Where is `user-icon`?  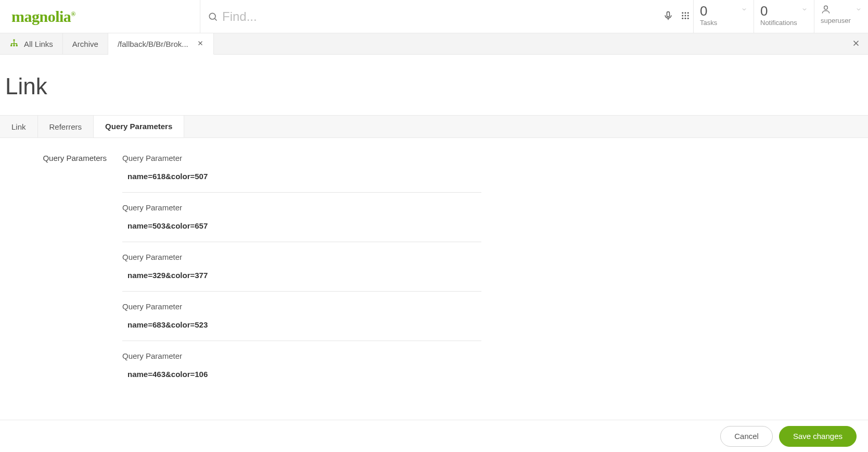
user-icon is located at coordinates (826, 10).